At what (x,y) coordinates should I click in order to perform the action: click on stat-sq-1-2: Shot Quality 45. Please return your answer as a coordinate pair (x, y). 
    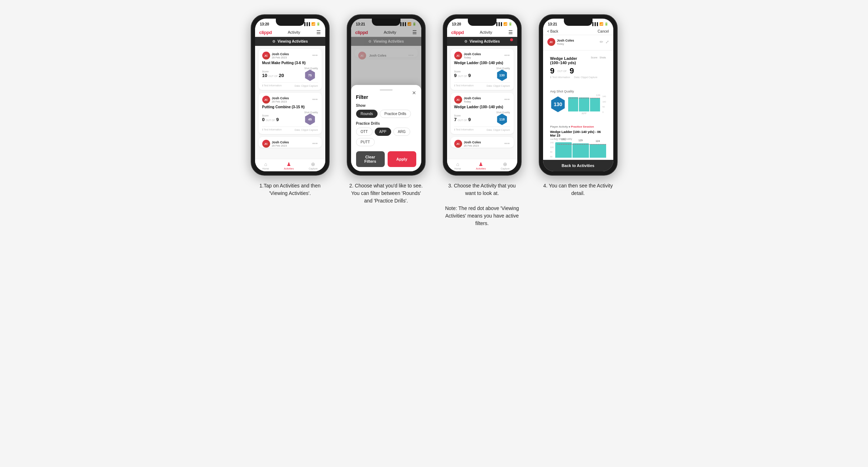
    Looking at the image, I should click on (311, 118).